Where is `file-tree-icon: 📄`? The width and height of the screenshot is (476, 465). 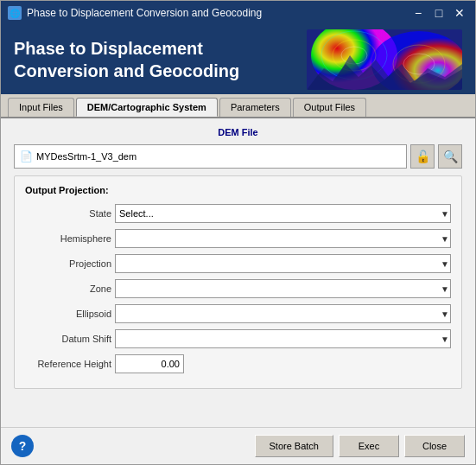 file-tree-icon: 📄 is located at coordinates (26, 156).